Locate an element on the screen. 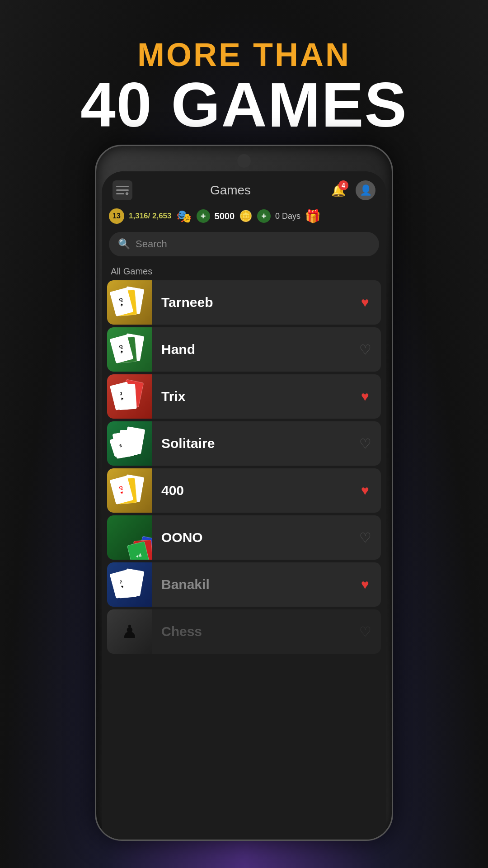  game-name-hand: Hand is located at coordinates (251, 349).